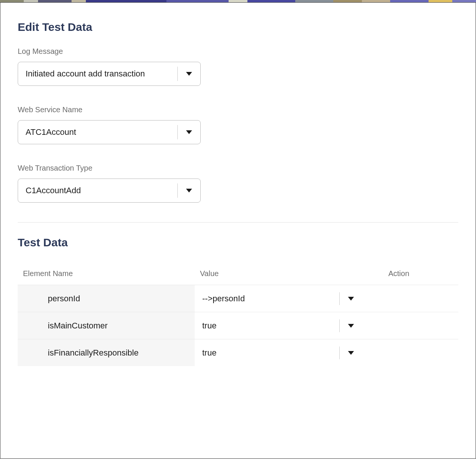 The height and width of the screenshot is (461, 476). I want to click on header-value: Value, so click(270, 273).